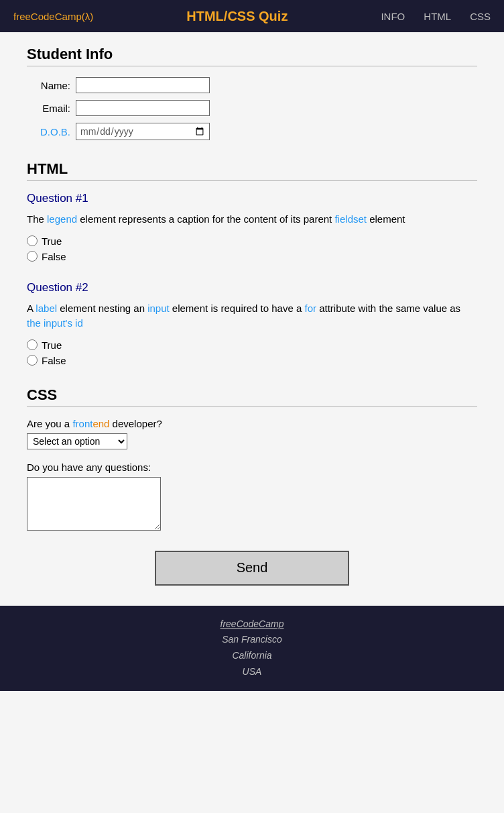 This screenshot has height=813, width=504. Describe the element at coordinates (252, 227) in the screenshot. I see `question-1-block: Question #1 The legend element represent…` at that location.